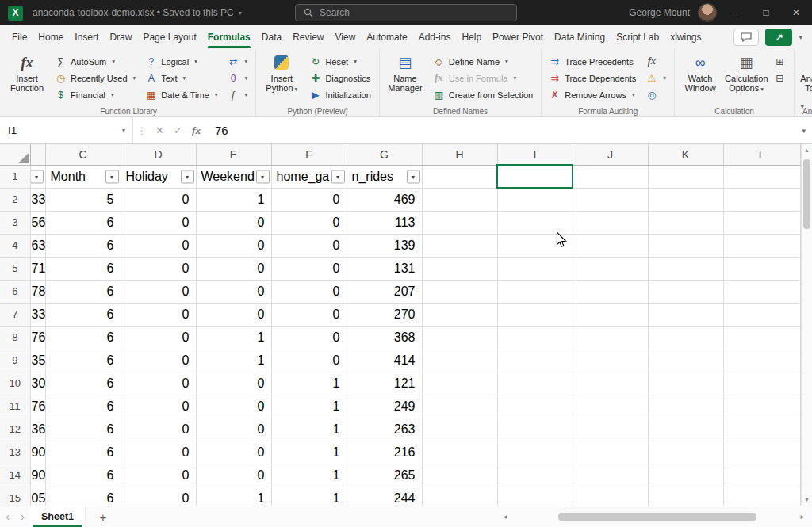 The image size is (812, 527). Describe the element at coordinates (656, 78) in the screenshot. I see `error-checking-button: ⚠▾` at that location.